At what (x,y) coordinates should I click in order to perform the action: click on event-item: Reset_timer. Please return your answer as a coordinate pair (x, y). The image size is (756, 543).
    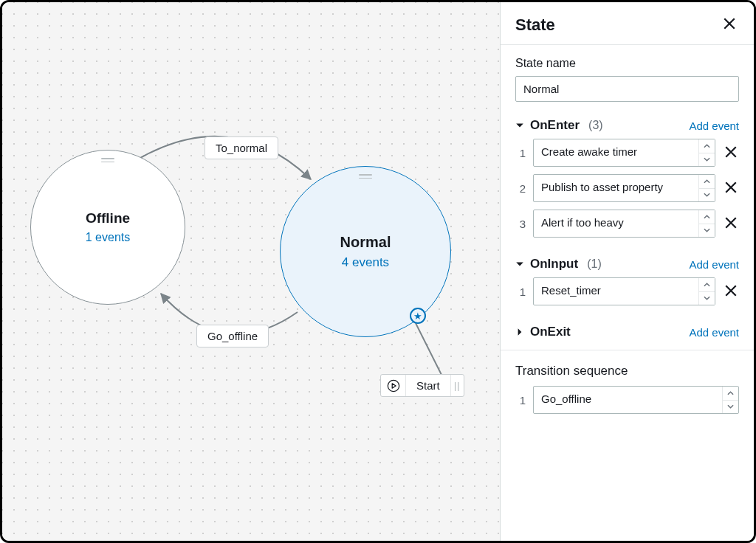
    Looking at the image, I should click on (625, 291).